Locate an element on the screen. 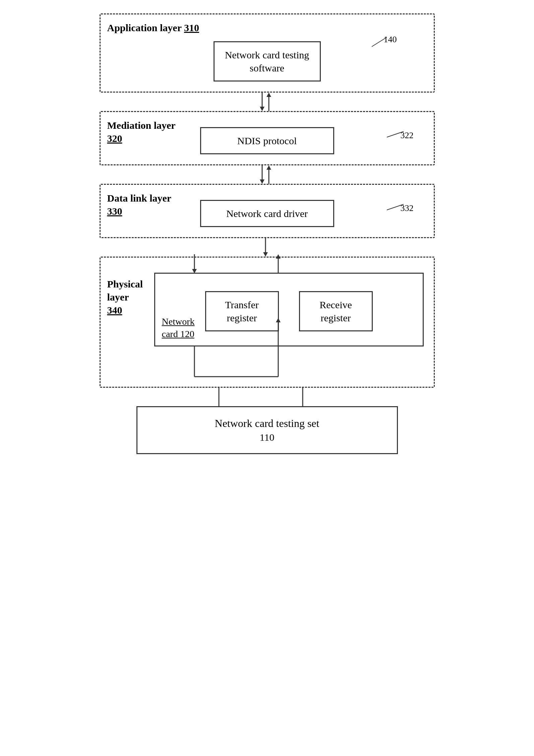 The height and width of the screenshot is (756, 534). application-layer-box: Application layer 310 Network card testi… is located at coordinates (267, 53).